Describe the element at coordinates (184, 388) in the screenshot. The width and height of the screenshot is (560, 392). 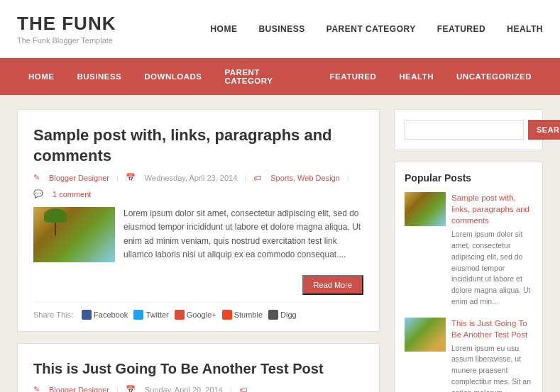
I see `post-2-date: Sunday, April 20, 2014` at that location.